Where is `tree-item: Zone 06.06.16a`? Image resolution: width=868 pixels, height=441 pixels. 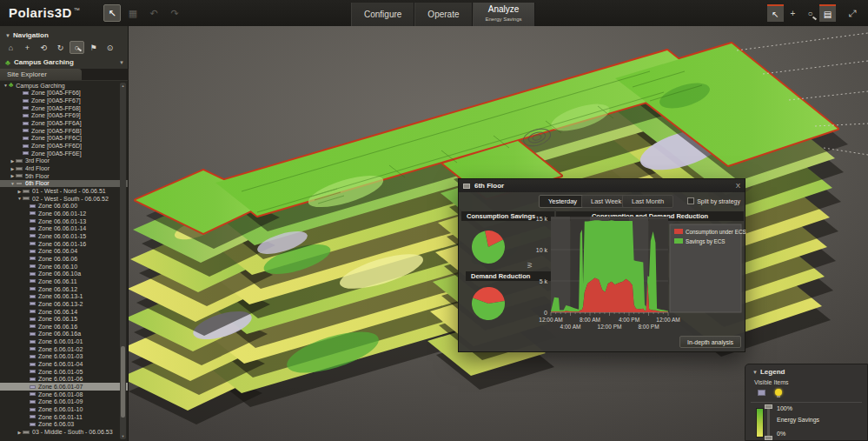
tree-item: Zone 06.06.16a is located at coordinates (64, 334).